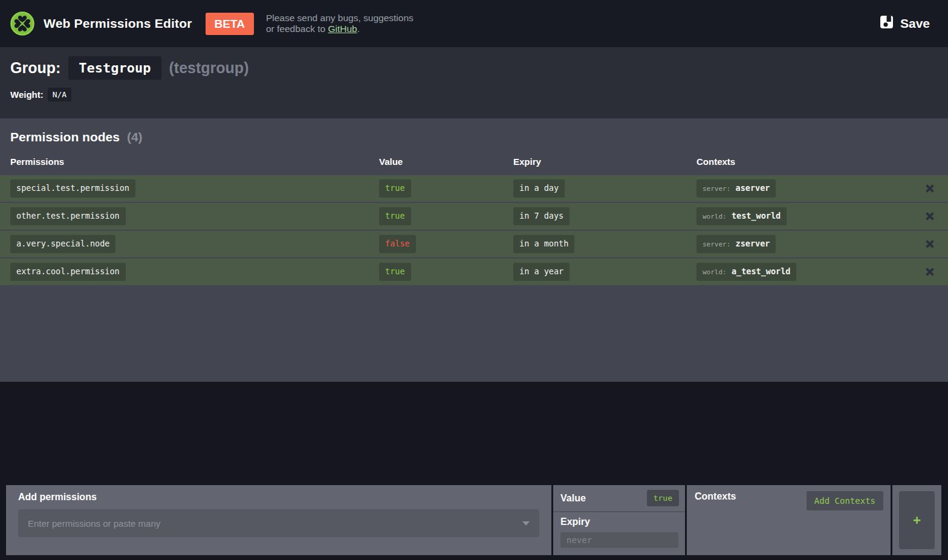 The width and height of the screenshot is (948, 560). I want to click on beta-badge: BETA, so click(230, 24).